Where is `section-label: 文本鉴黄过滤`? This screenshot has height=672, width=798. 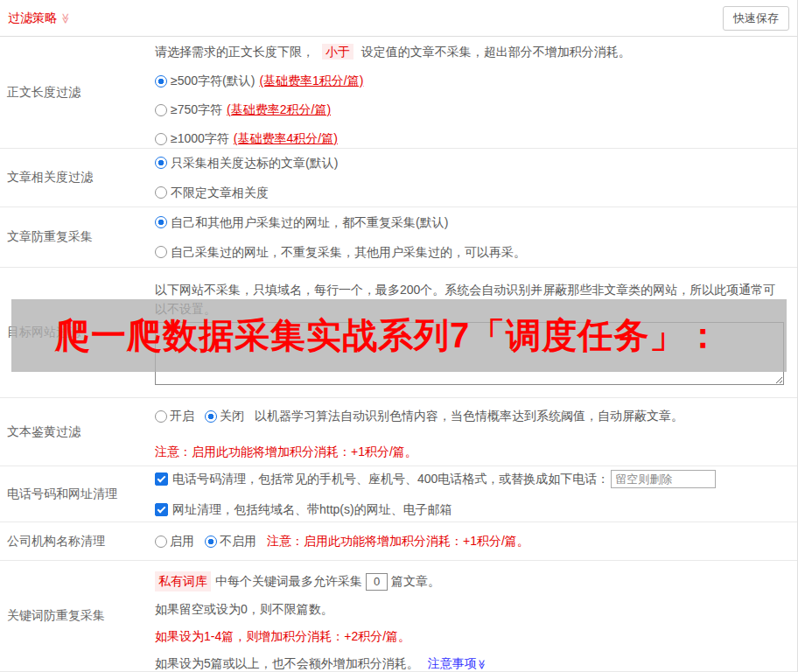
section-label: 文本鉴黄过滤 is located at coordinates (77, 432).